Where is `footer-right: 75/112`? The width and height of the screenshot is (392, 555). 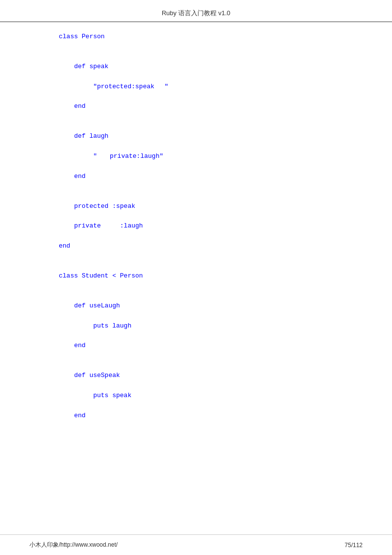 footer-right: 75/112 is located at coordinates (354, 545).